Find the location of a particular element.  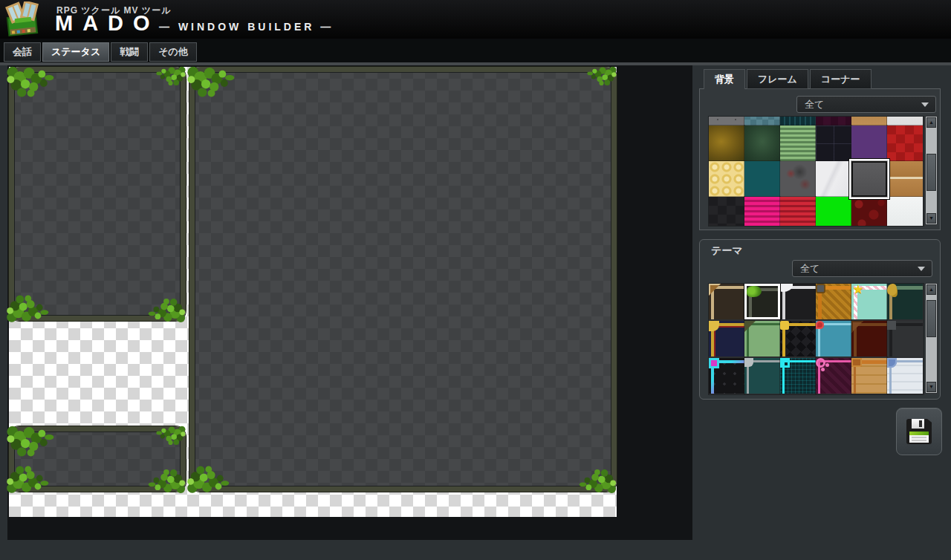

bg-swatch-mossy-stone-red is located at coordinates (798, 179).